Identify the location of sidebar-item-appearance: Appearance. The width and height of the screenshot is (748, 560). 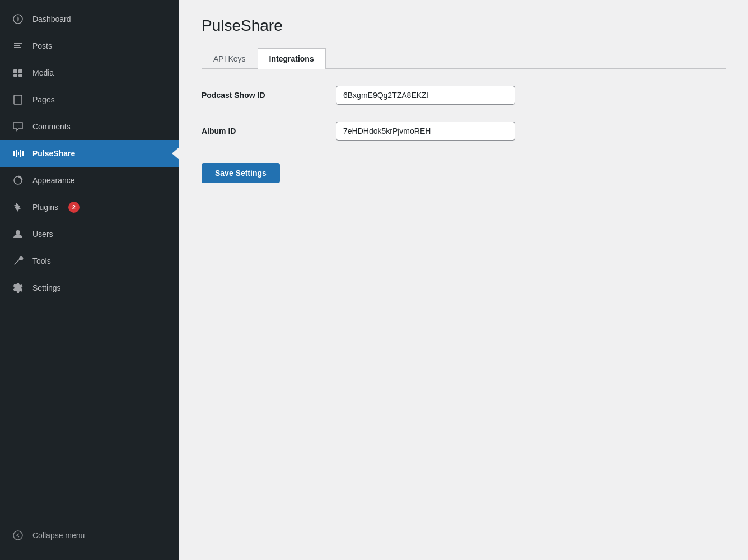
(90, 180).